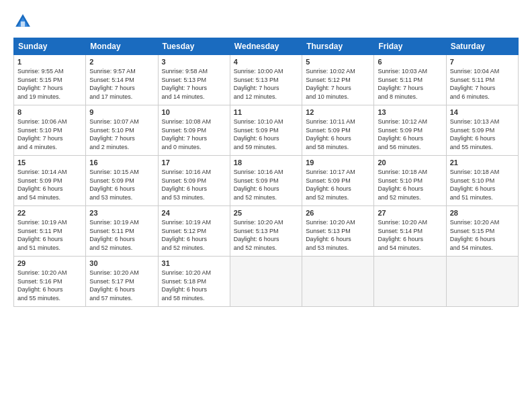 The image size is (532, 411). I want to click on day-number: 2, so click(122, 62).